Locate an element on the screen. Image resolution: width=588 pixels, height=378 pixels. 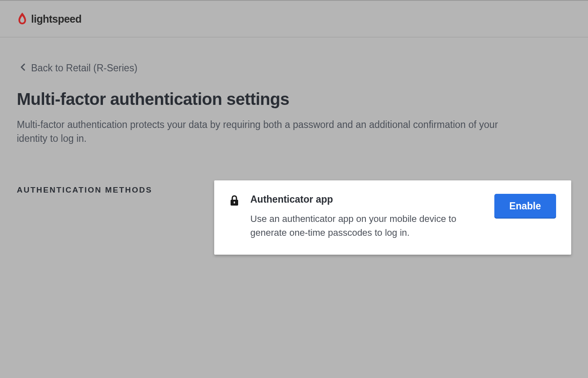
method-description: Use an authenticator app on your mobile … is located at coordinates (362, 226).